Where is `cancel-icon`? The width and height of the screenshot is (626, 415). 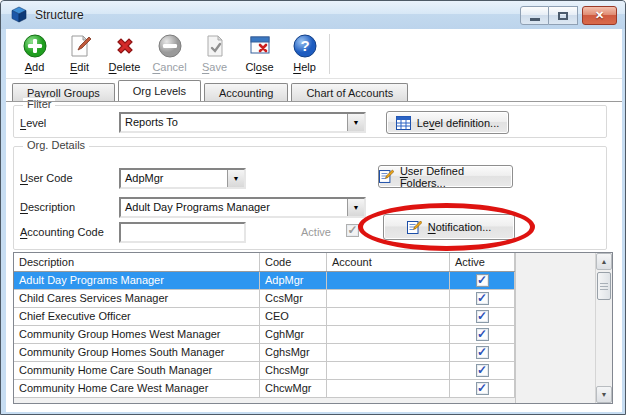 cancel-icon is located at coordinates (170, 46).